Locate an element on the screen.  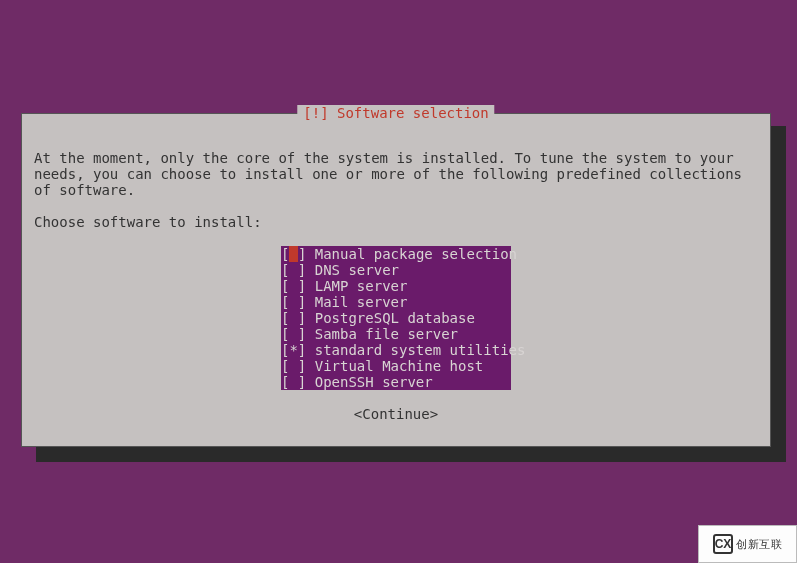
options-list: [ ] Manual package selection[ ] DNS serv… is located at coordinates (396, 318).